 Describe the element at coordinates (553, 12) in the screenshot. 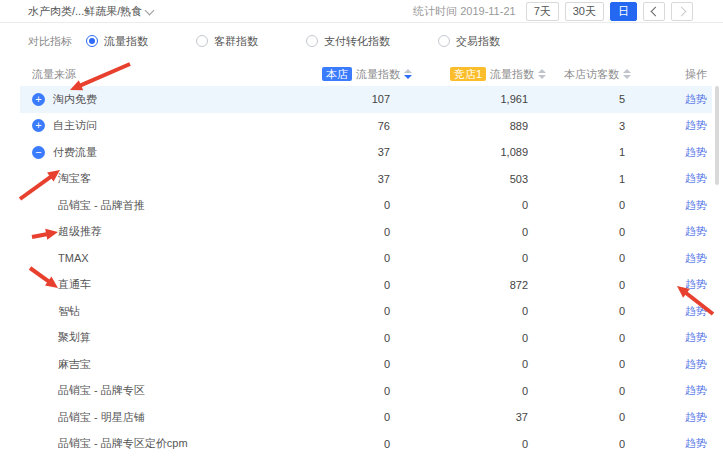

I see `date-controls: 统计时间 2019-11-21 7天30天日` at that location.